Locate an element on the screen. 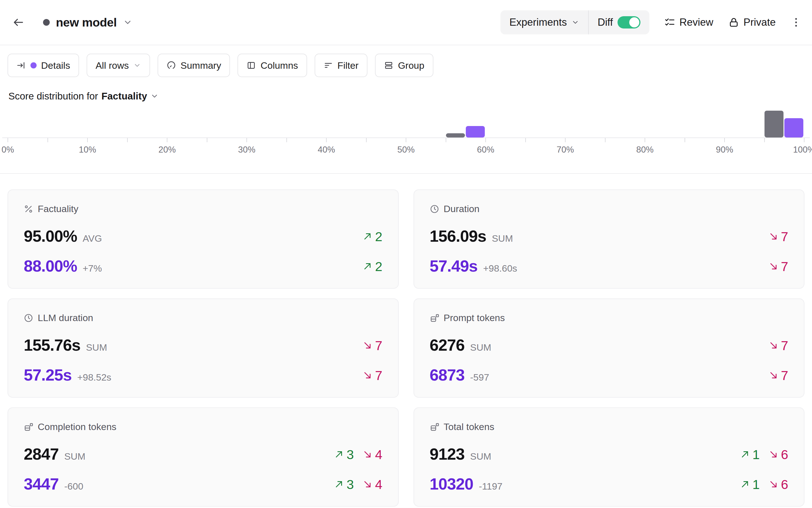 The image size is (812, 508). metric-card-title: LLM duration is located at coordinates (65, 318).